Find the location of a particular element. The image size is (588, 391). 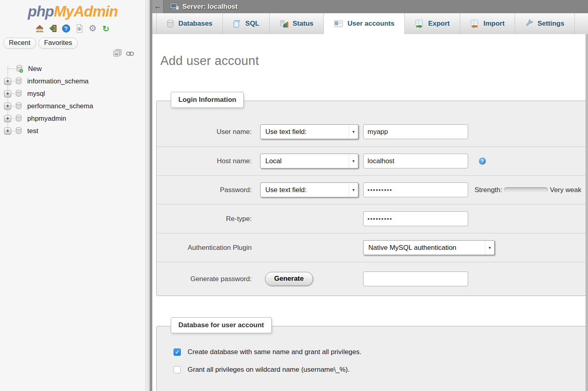

hostname-type-select: Local ▼ is located at coordinates (309, 161).